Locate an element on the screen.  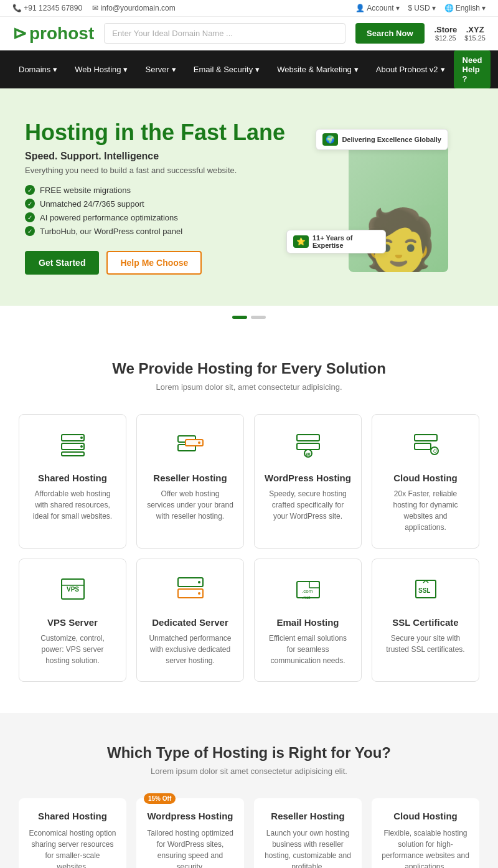
logo: ⊳ prohost is located at coordinates (54, 34).